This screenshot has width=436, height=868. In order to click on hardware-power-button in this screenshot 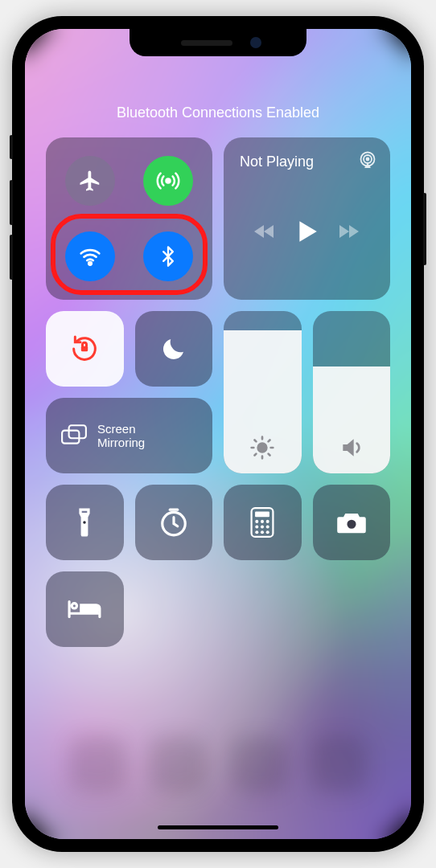, I will do `click(425, 229)`.